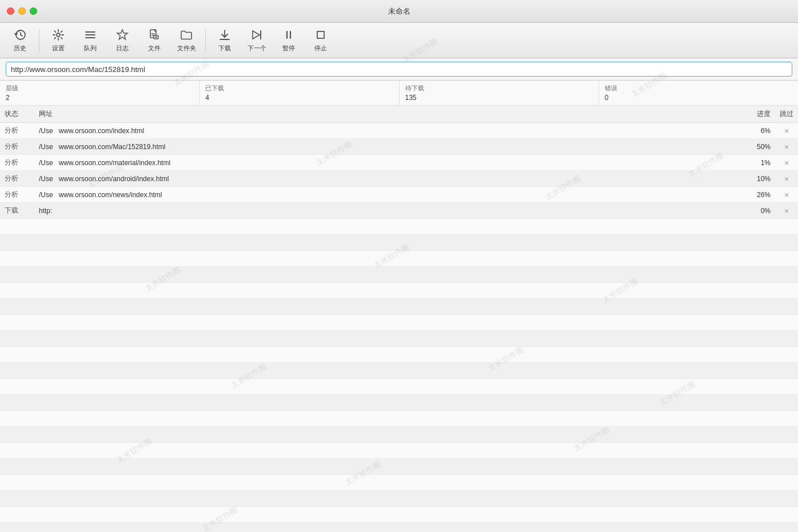 The image size is (798, 532). Describe the element at coordinates (22, 11) in the screenshot. I see `traffic-lights` at that location.